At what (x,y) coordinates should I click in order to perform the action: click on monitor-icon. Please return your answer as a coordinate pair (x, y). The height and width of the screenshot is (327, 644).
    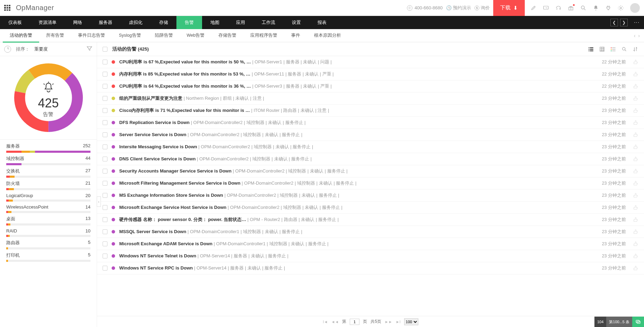
    Looking at the image, I should click on (546, 8).